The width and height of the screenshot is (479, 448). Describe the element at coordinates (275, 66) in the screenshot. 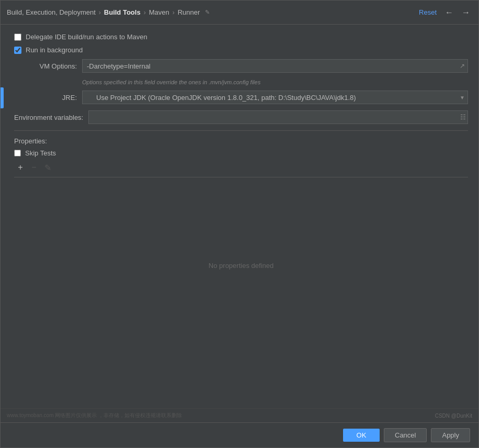

I see `vm-options-input` at that location.